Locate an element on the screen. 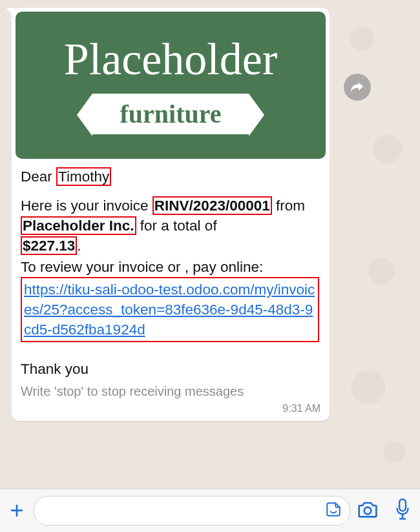 The height and width of the screenshot is (532, 420). message-timestamp: 9:31 AM is located at coordinates (171, 407).